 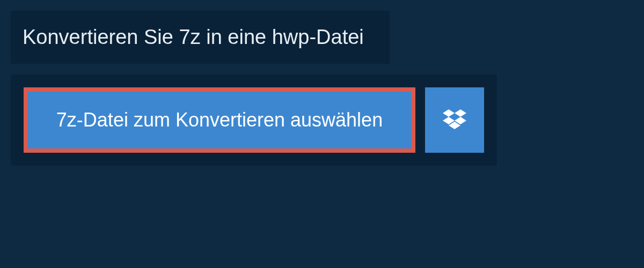 What do you see at coordinates (219, 120) in the screenshot?
I see `select-file-button: 7z-Datei zum Konvertieren auswählen` at bounding box center [219, 120].